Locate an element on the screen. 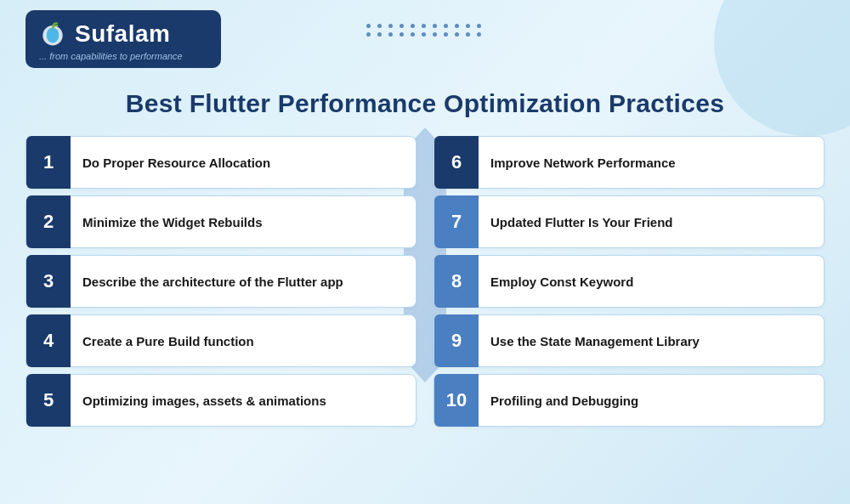  item-label: Use the State Management Library is located at coordinates (595, 342).